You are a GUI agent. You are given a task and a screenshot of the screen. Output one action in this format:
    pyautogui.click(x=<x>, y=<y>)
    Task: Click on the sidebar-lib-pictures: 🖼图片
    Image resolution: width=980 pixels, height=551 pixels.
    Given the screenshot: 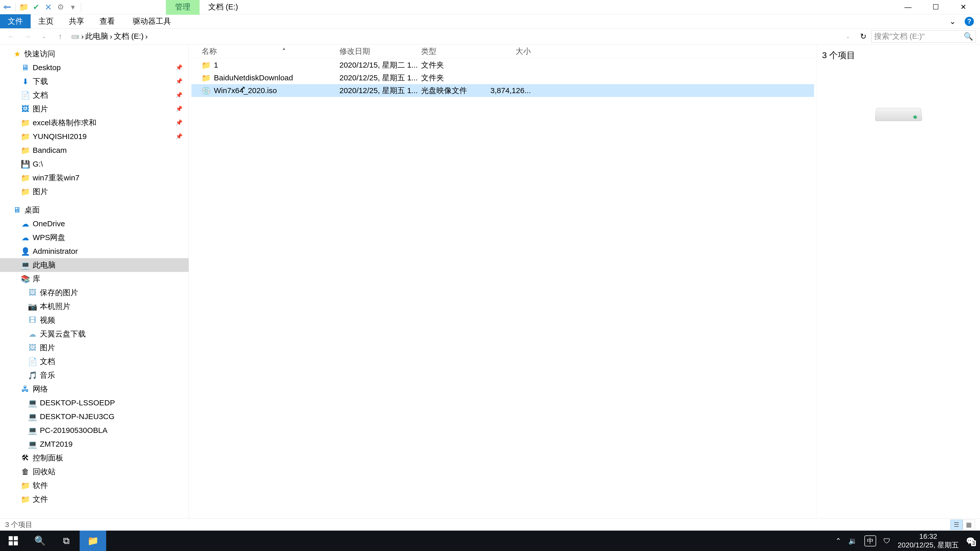 What is the action you would take?
    pyautogui.click(x=94, y=348)
    